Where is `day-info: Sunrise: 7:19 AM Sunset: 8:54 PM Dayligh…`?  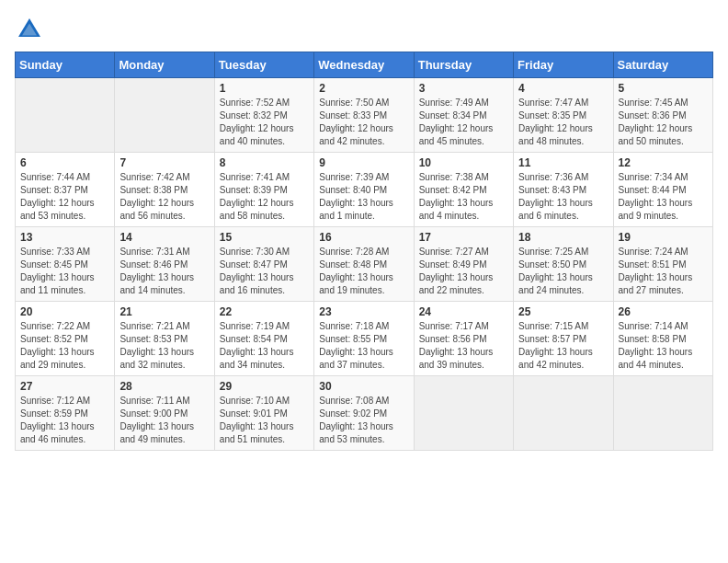 day-info: Sunrise: 7:19 AM Sunset: 8:54 PM Dayligh… is located at coordinates (265, 346).